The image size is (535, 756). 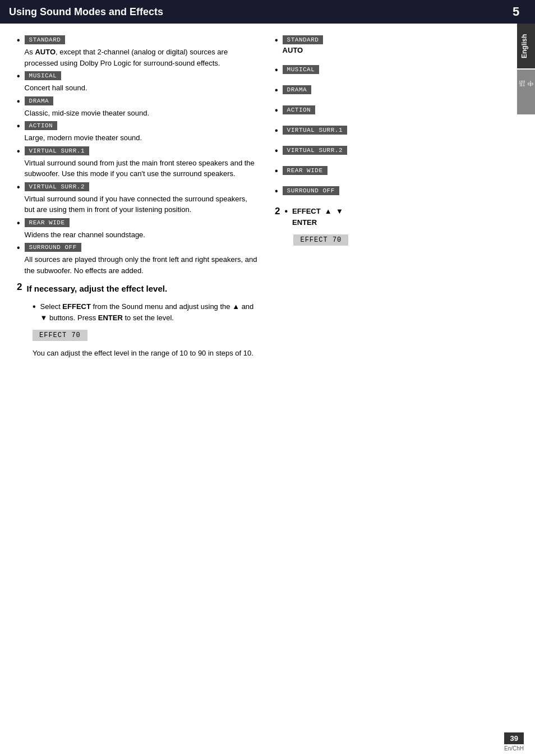 I want to click on footer-page-number: 39, so click(x=514, y=738).